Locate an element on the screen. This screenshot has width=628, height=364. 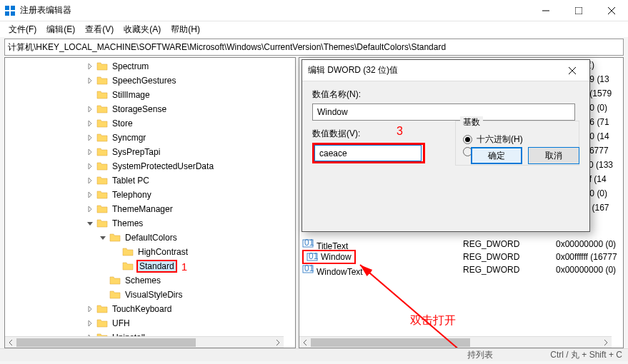
tree-item-syncmgr: Syncmgr is located at coordinates (150, 138).